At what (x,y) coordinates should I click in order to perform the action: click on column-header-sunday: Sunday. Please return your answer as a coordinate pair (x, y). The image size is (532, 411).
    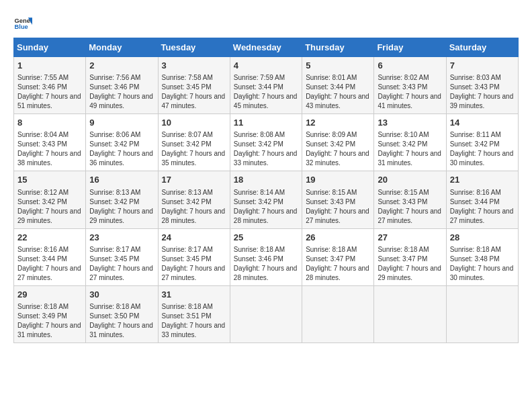
    Looking at the image, I should click on (50, 48).